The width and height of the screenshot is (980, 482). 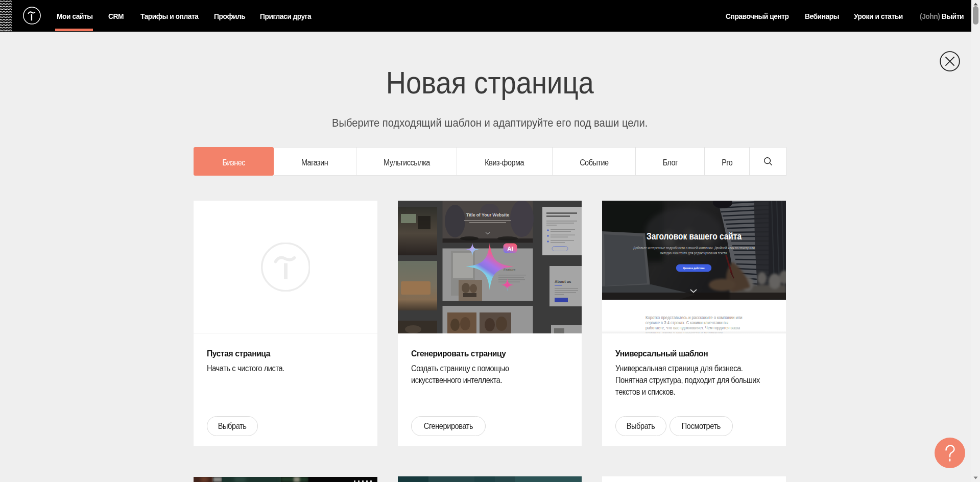 I want to click on svg-text: Заголовок вашего сайта, so click(x=695, y=236).